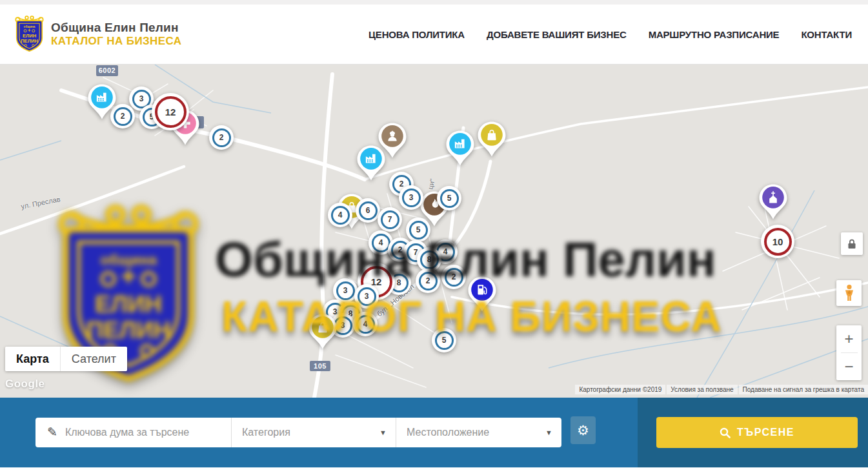 This screenshot has width=868, height=468. I want to click on nav-add-business: ДОБАВЕТЕ ВАШИЯТ БИЗНЕС, so click(556, 35).